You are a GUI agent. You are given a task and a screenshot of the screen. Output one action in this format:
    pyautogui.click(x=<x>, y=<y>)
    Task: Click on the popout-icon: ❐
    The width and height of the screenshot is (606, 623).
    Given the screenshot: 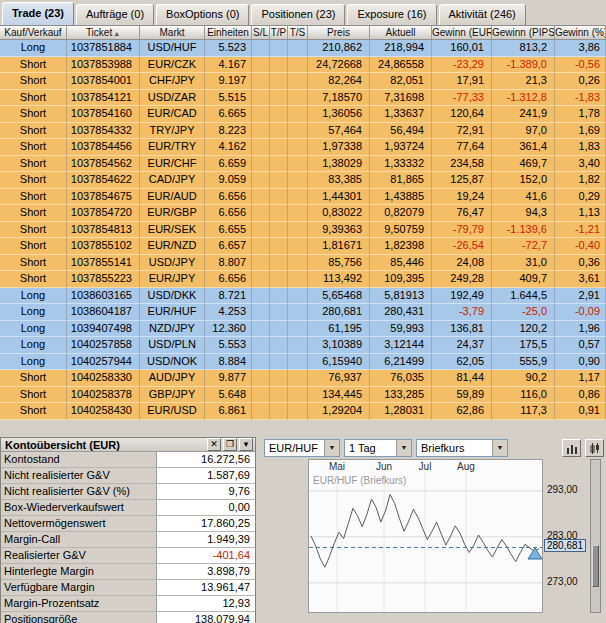 What is the action you would take?
    pyautogui.click(x=230, y=444)
    